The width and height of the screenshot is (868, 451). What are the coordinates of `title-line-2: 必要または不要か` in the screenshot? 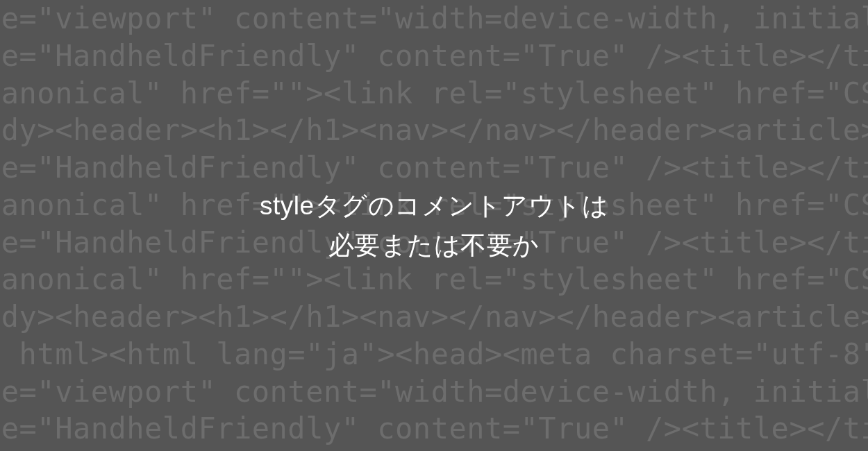 It's located at (434, 246).